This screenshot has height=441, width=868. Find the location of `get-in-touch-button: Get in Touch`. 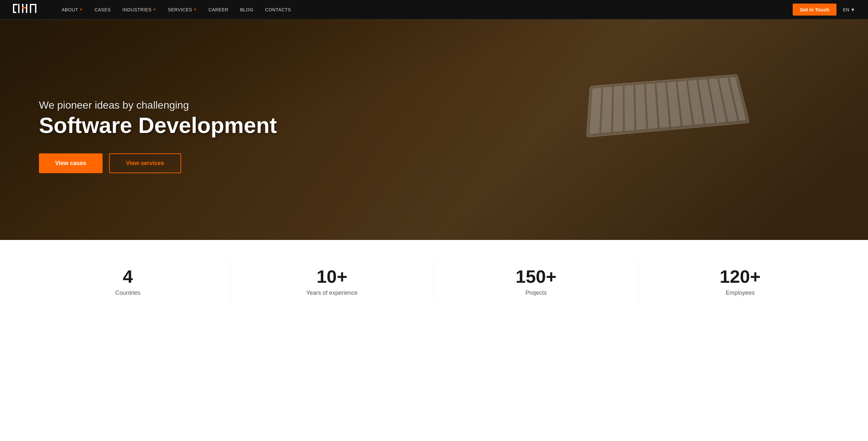

get-in-touch-button: Get in Touch is located at coordinates (815, 9).